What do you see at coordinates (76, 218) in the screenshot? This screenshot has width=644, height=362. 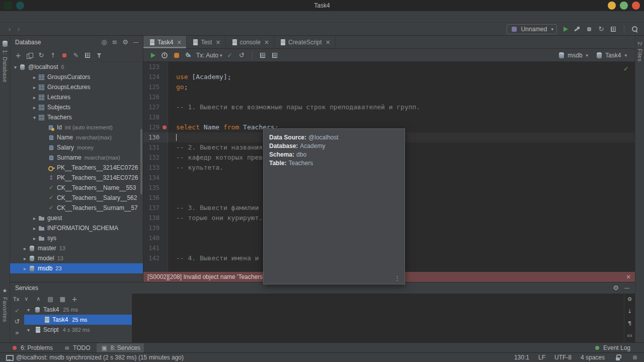 I see `tree-item: ▸ guest` at bounding box center [76, 218].